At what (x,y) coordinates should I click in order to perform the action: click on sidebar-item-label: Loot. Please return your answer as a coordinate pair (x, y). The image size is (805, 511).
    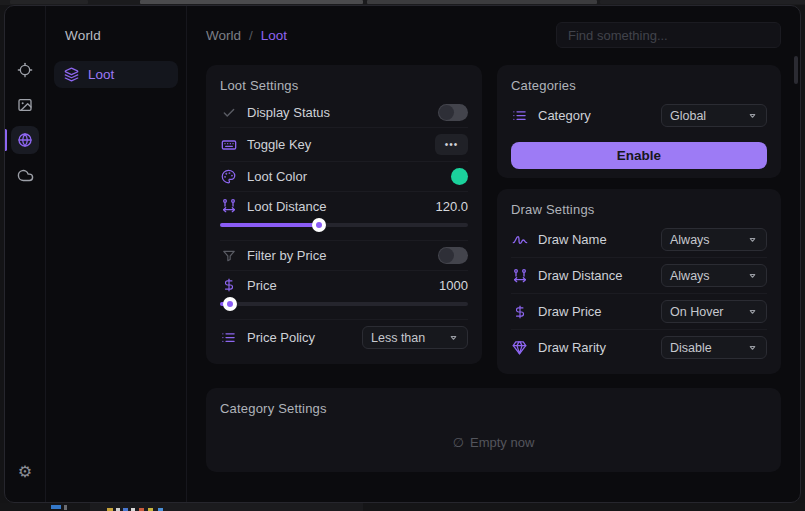
    Looking at the image, I should click on (101, 74).